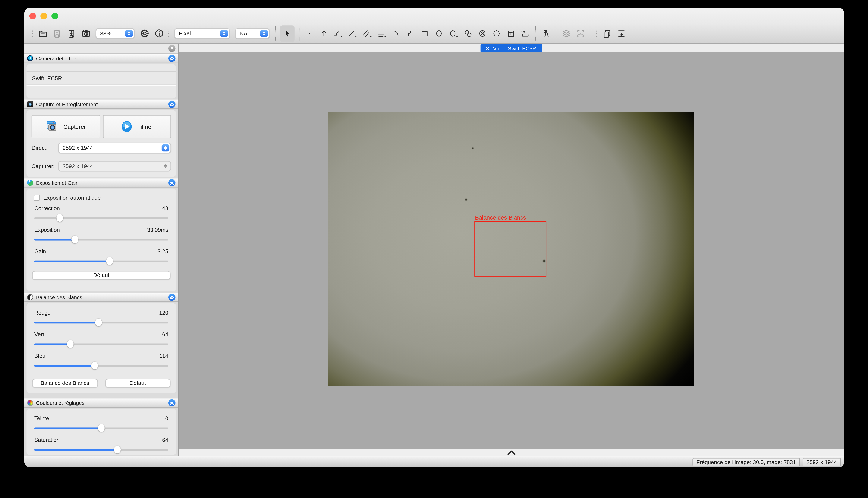 The image size is (868, 498). Describe the element at coordinates (144, 34) in the screenshot. I see `settings-gear-button` at that location.